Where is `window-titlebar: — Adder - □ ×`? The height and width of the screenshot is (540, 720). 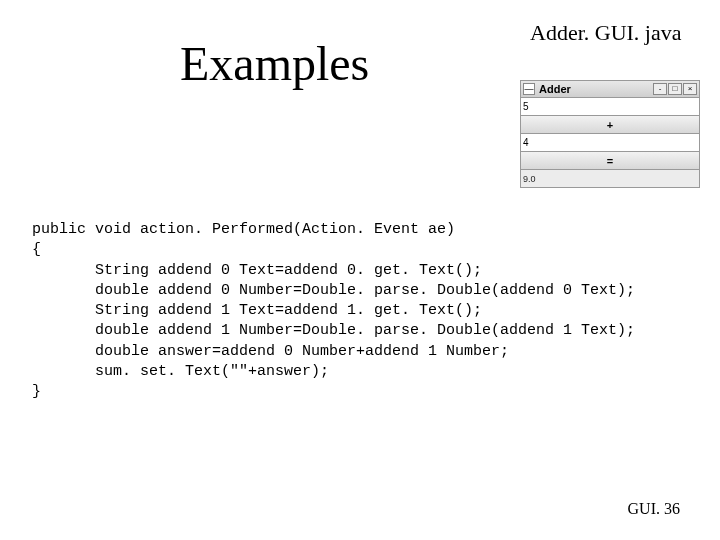
window-titlebar: — Adder - □ × is located at coordinates (610, 89).